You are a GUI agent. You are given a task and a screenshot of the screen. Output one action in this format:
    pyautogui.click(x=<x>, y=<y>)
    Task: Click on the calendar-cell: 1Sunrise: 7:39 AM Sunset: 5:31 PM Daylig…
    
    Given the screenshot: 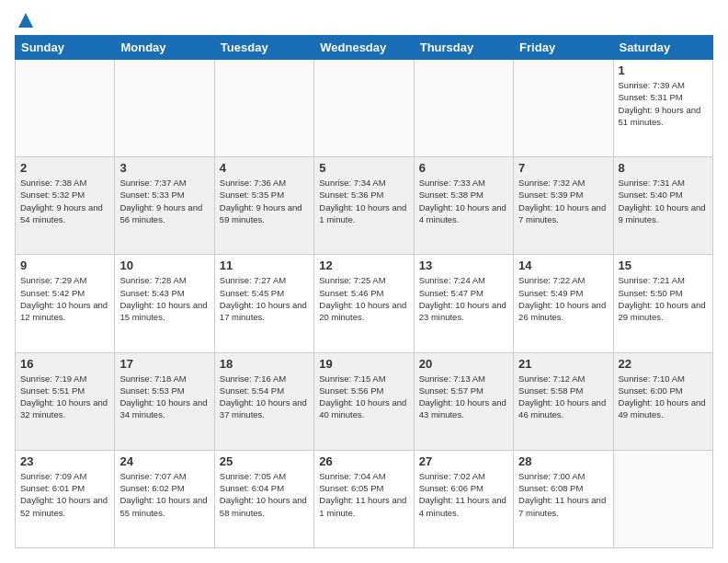 What is the action you would take?
    pyautogui.click(x=663, y=109)
    